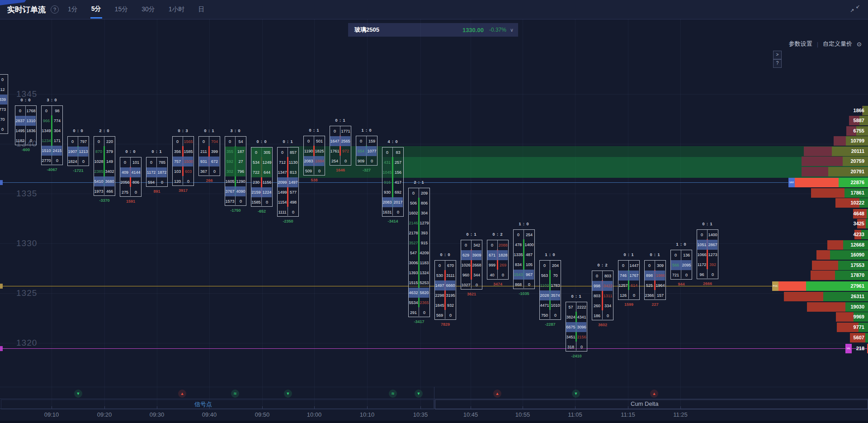 The height and width of the screenshot is (423, 868). Describe the element at coordinates (867, 337) in the screenshot. I see `profile-buy-bar` at that location.